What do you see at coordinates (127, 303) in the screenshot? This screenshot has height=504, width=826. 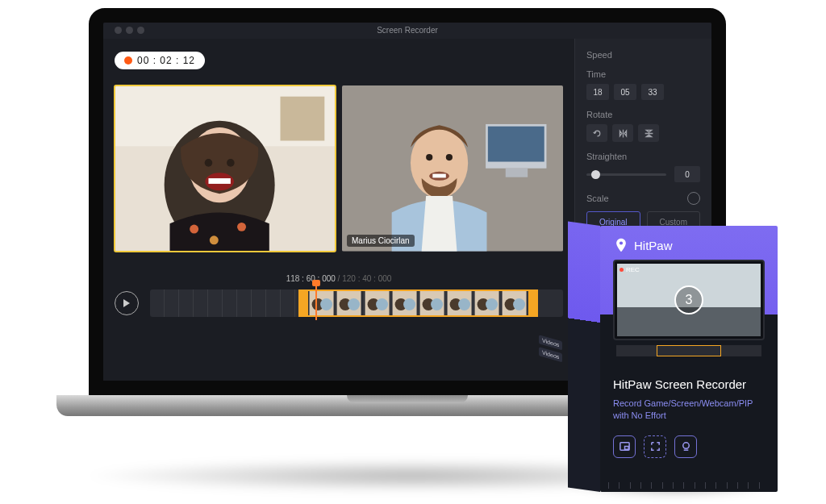 I see `play-button` at bounding box center [127, 303].